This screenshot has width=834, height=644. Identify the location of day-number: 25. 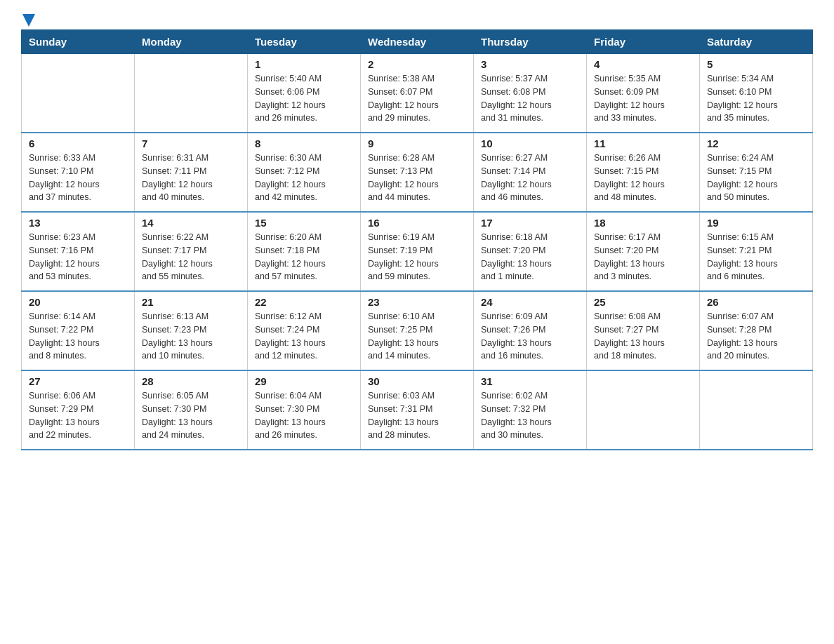
(643, 302).